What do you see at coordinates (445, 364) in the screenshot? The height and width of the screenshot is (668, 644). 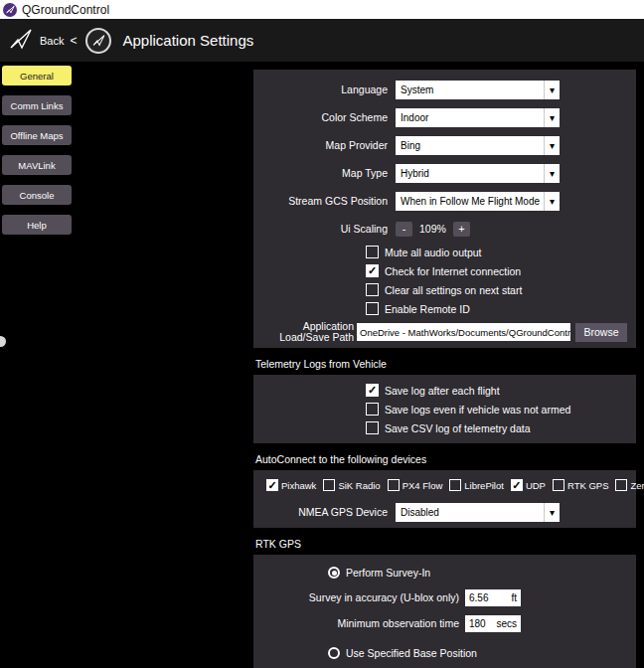 I see `telemetry-section-title: Telemetry Logs from Vehicle` at bounding box center [445, 364].